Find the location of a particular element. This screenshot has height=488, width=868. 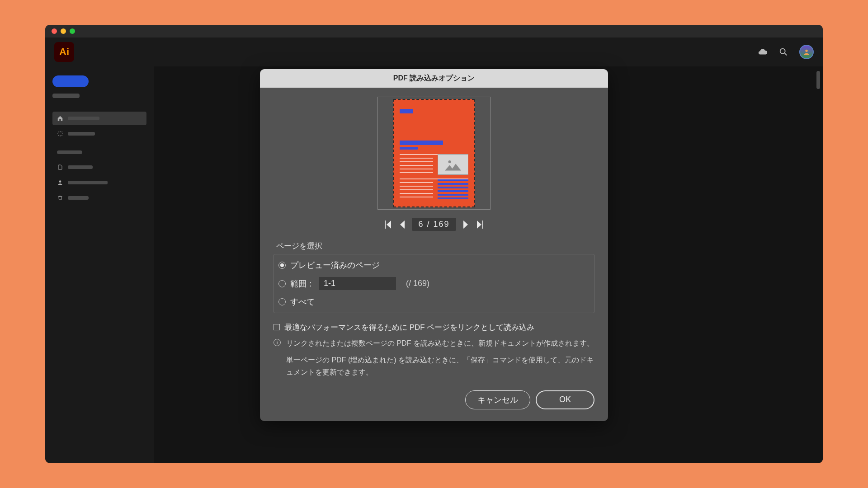

info-text: リンクされたまたは複数ページの PDF を読み込むときに、新規ドキュメントが作成… is located at coordinates (440, 343).